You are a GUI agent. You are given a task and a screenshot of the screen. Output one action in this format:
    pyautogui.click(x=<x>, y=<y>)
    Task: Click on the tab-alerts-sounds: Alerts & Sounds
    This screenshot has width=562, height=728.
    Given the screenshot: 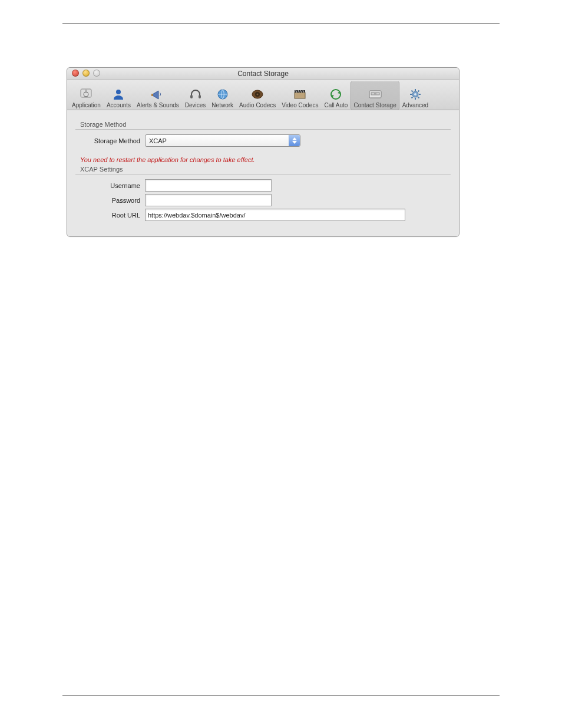 What is the action you would take?
    pyautogui.click(x=158, y=95)
    